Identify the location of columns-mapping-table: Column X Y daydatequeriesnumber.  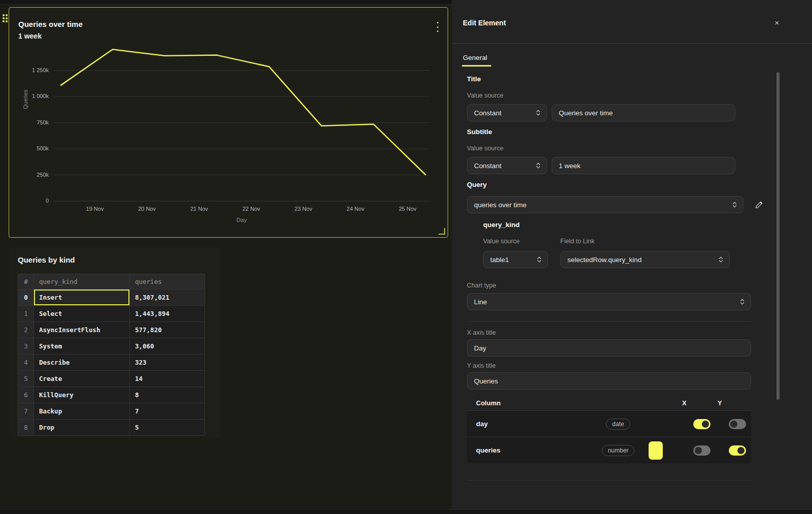
(609, 429).